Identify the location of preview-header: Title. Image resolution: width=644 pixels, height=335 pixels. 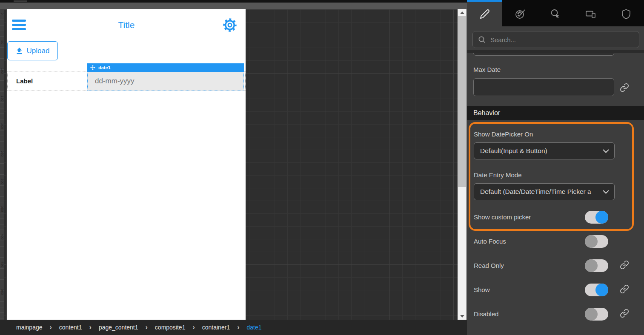
(126, 25).